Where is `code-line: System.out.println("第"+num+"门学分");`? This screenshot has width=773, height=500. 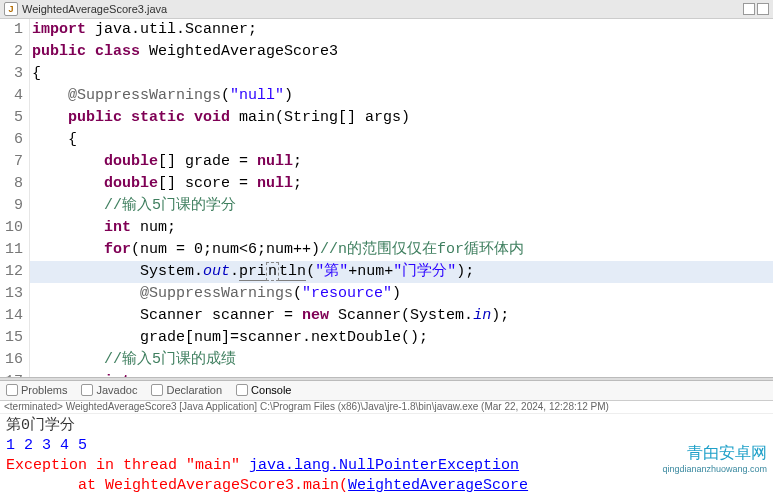
code-line: System.out.println("第"+num+"门学分"); is located at coordinates (402, 272).